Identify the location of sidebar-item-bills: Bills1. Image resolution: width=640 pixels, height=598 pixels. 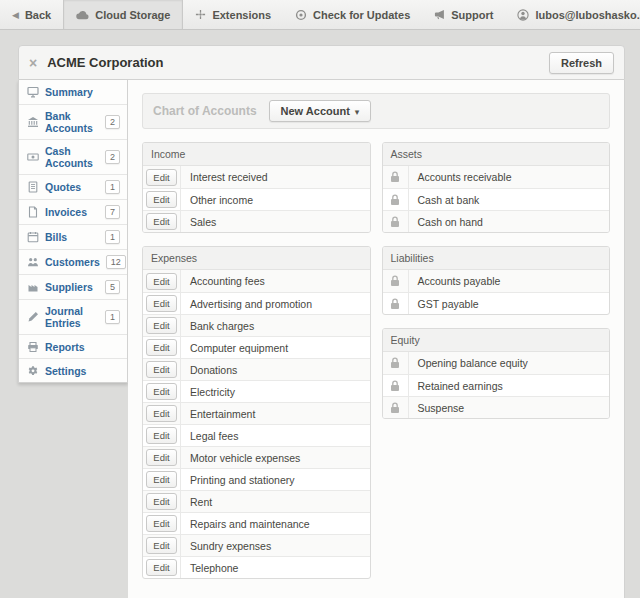
(73, 236).